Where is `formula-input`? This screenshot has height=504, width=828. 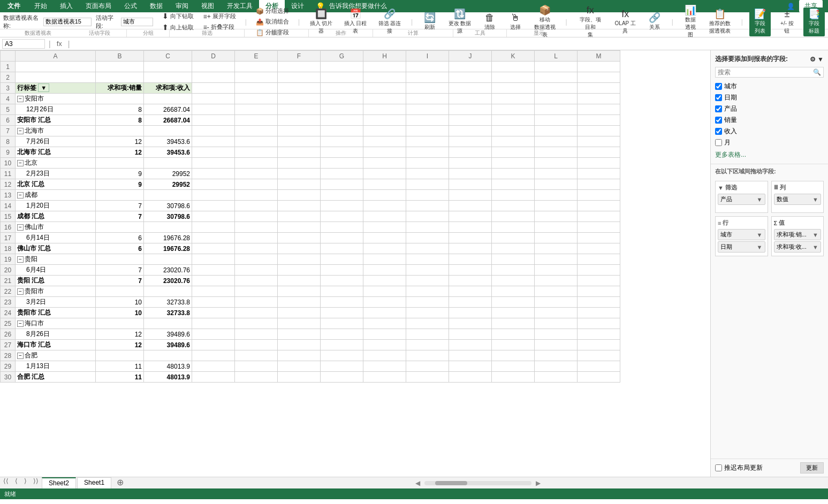 formula-input is located at coordinates (450, 44).